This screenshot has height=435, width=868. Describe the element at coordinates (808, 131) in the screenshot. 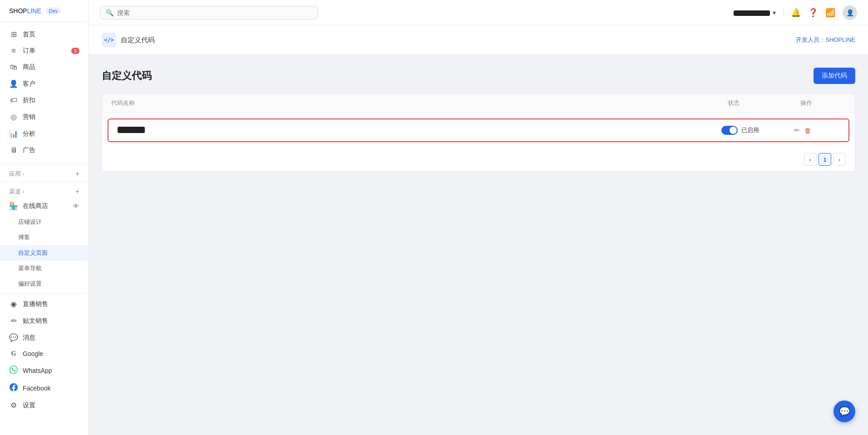

I see `delete-icon: 🗑` at that location.